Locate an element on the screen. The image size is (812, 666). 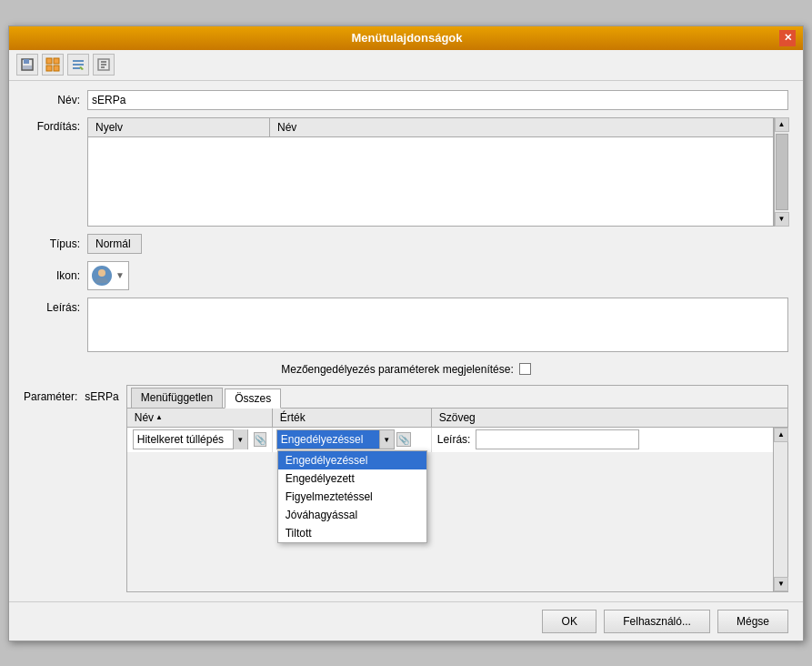
col-szoveg-header: Szöveg is located at coordinates (602, 418).